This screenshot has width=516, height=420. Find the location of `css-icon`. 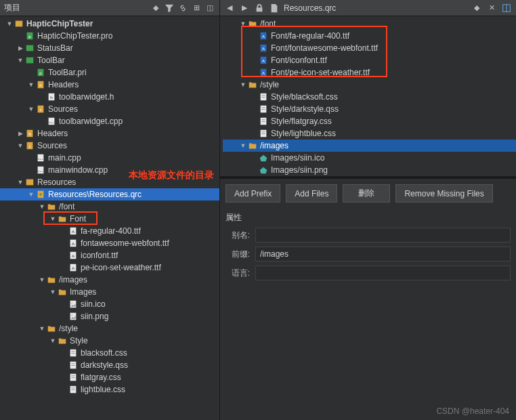

css-icon is located at coordinates (263, 121).